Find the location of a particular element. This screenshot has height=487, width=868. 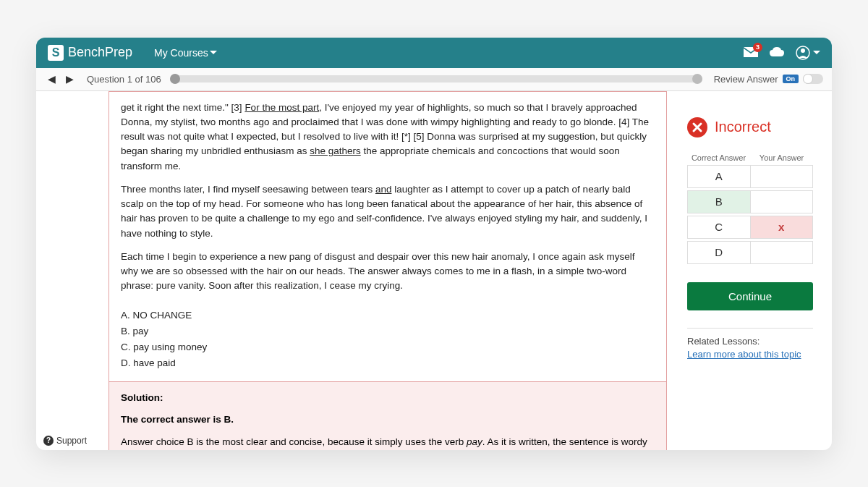

review-label: Review Answer is located at coordinates (746, 80).